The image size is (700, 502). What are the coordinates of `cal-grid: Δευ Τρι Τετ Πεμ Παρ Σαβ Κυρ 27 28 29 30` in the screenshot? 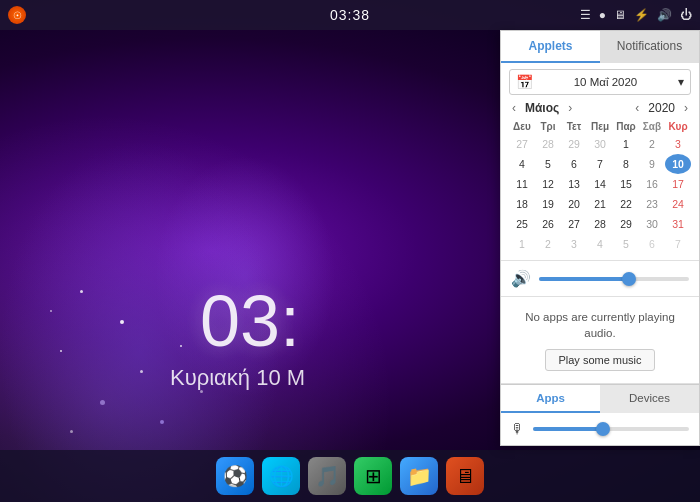 It's located at (600, 186).